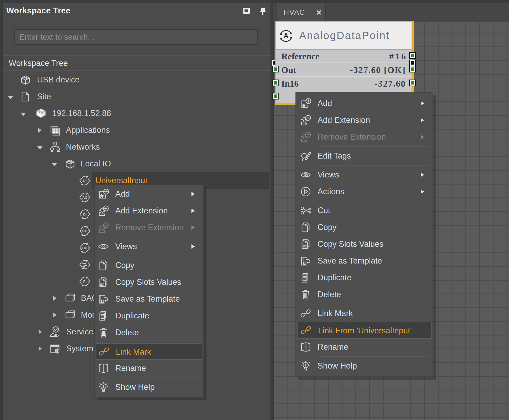 The height and width of the screenshot is (420, 509). Describe the element at coordinates (85, 197) in the screenshot. I see `svg-text: AO` at that location.